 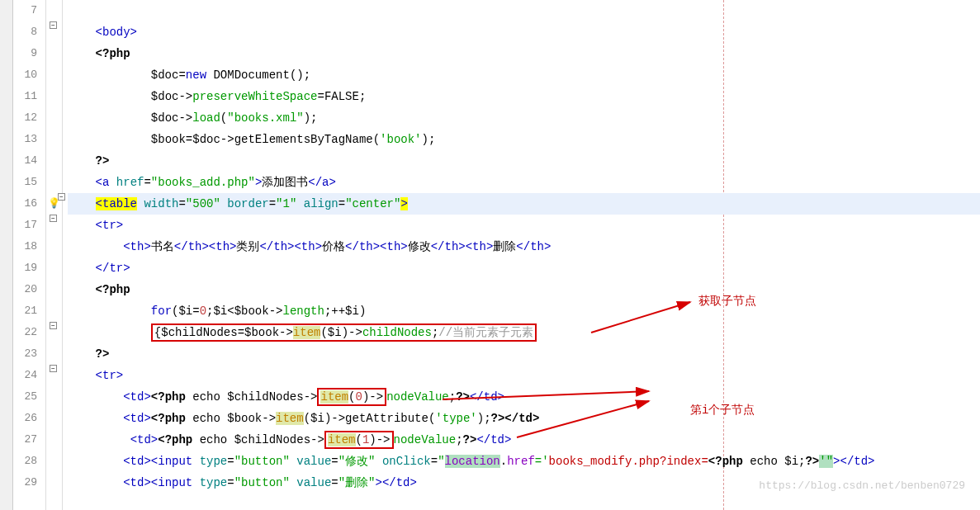 I want to click on code-line: <a href="books_add.php">添加图书</a>, so click(x=523, y=182).